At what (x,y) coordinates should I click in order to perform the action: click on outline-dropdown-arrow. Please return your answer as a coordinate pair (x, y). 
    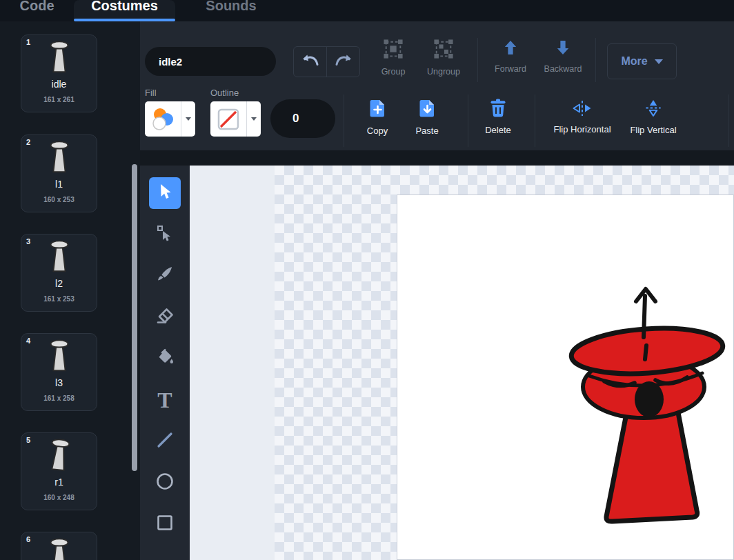
    Looking at the image, I should click on (254, 119).